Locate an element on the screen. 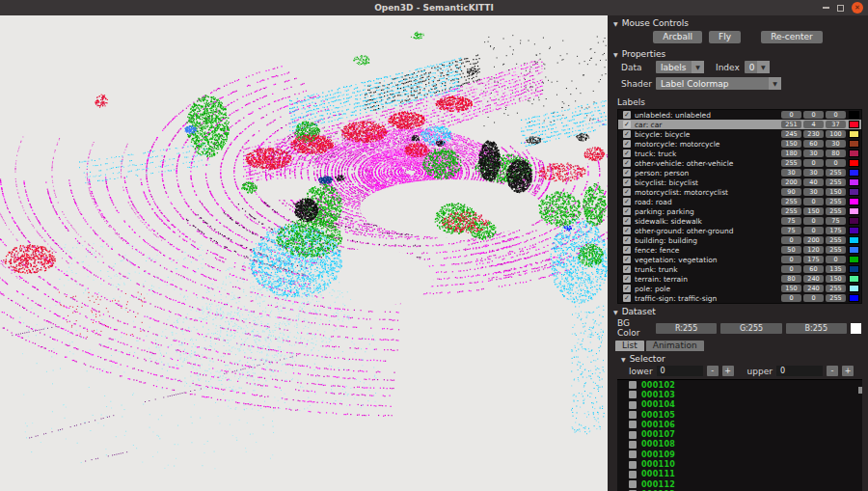 The image size is (868, 491). upper-input: 0 is located at coordinates (800, 370).